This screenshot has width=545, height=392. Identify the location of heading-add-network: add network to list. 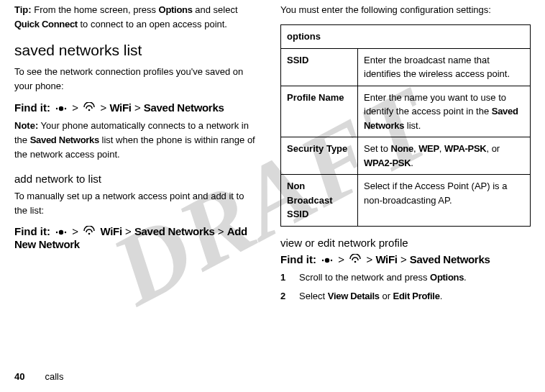
(137, 178).